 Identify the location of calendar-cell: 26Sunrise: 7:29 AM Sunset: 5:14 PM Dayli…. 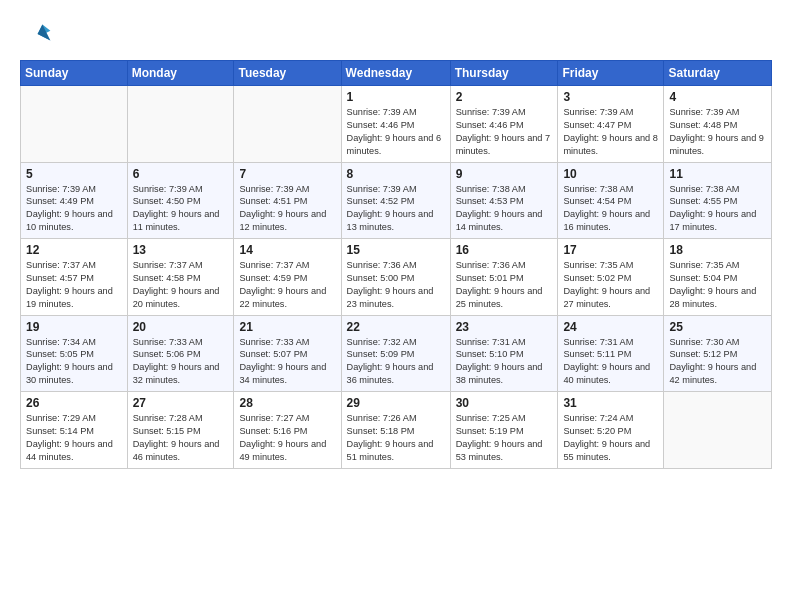
(74, 430).